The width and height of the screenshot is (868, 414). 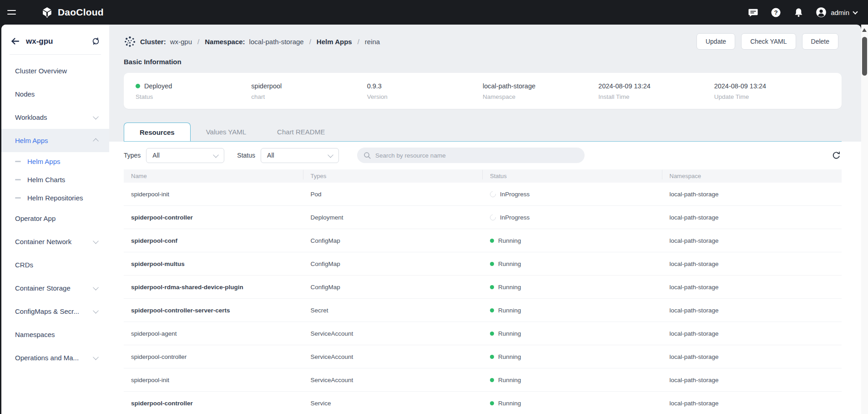 What do you see at coordinates (776, 12) in the screenshot?
I see `help-icon: ?` at bounding box center [776, 12].